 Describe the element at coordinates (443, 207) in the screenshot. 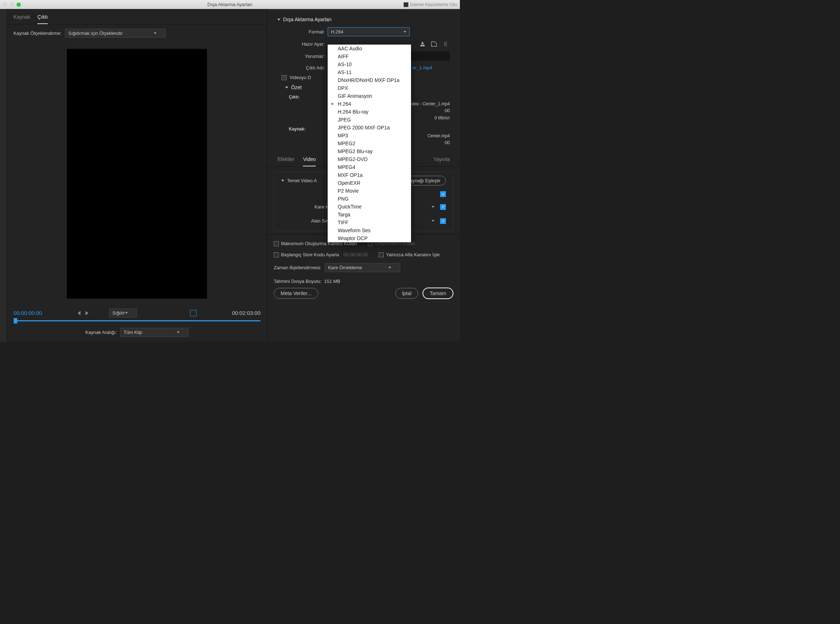

I see `frame-rate-link-checkbox` at that location.